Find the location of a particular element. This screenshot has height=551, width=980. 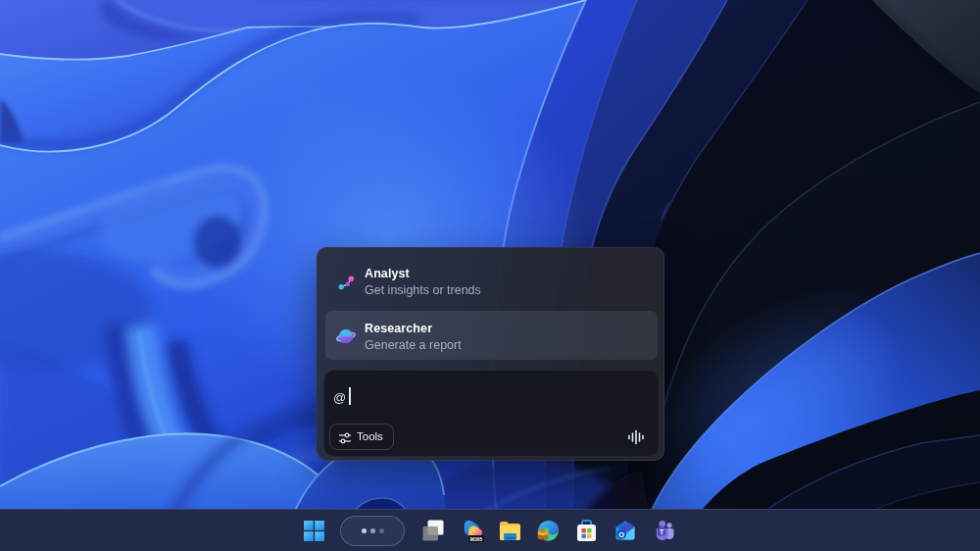

svg-text: O is located at coordinates (621, 535).